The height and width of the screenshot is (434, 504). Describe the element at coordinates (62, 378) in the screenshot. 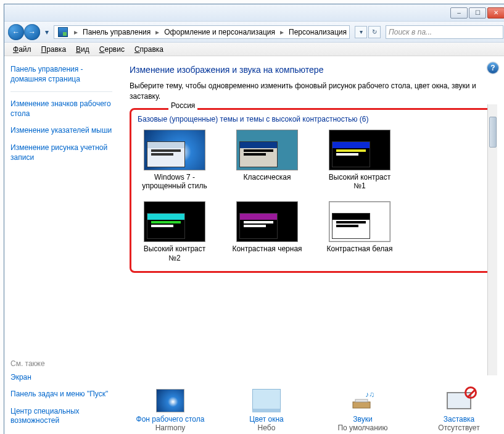

I see `see-also-display: Экран` at that location.